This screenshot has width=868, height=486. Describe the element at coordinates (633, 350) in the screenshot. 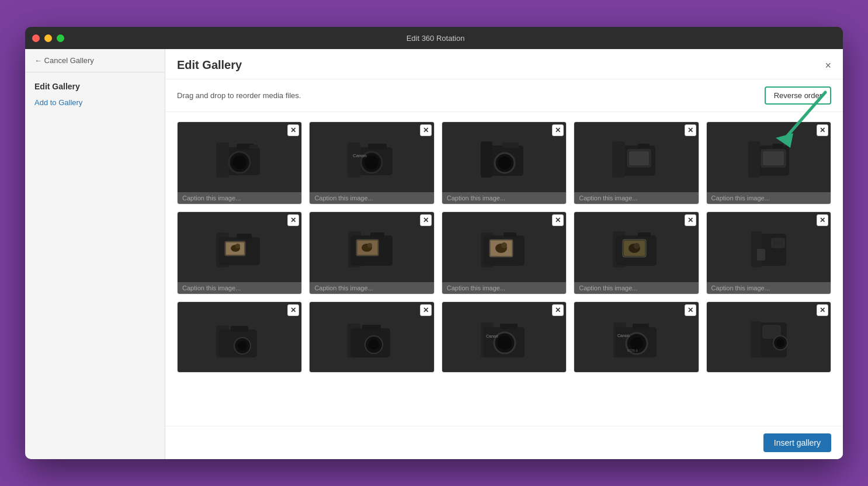

I see `svg-text: EOS-1` at that location.